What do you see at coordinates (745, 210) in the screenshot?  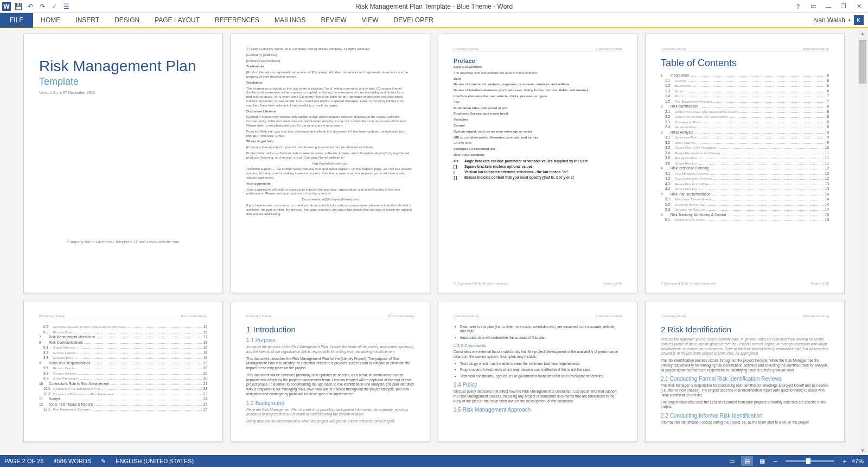 I see `toc-entry: 5.3Updating the Risk Log14` at bounding box center [745, 210].